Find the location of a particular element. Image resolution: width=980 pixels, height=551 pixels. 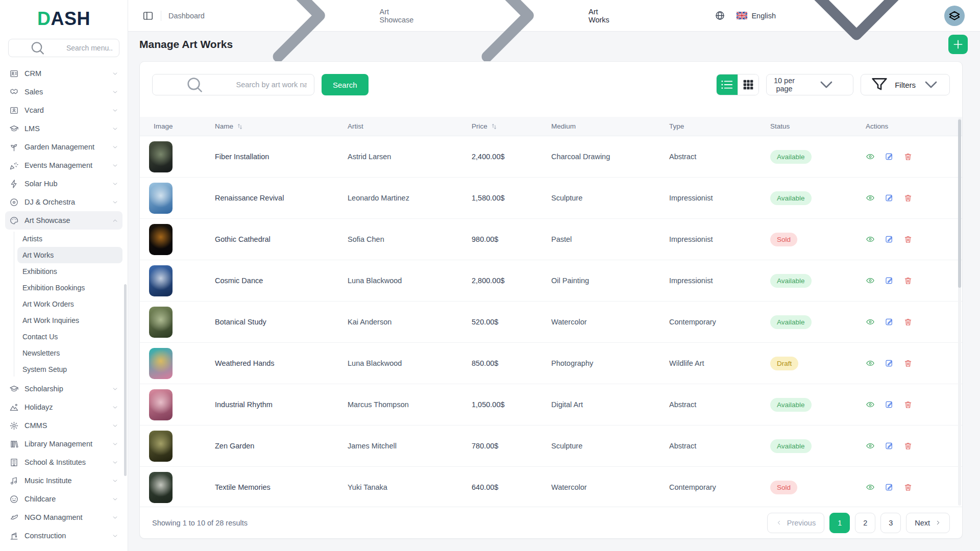

sidebar-item-artists: Artists is located at coordinates (70, 239).